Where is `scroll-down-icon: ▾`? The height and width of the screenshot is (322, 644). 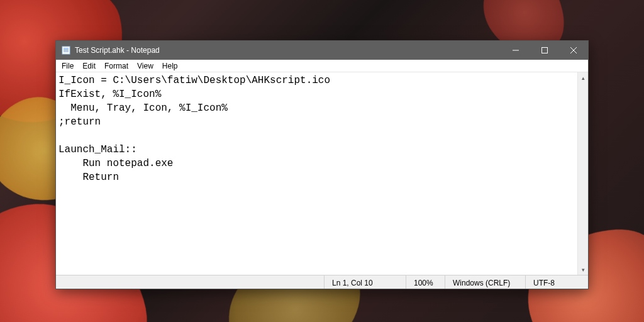
scroll-down-icon: ▾ is located at coordinates (583, 269).